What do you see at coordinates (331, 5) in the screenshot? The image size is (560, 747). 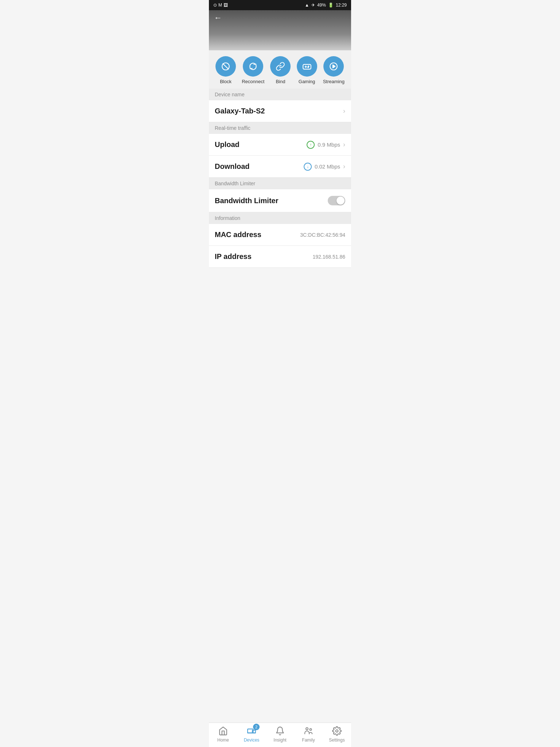 I see `battery-icon: 🔋` at bounding box center [331, 5].